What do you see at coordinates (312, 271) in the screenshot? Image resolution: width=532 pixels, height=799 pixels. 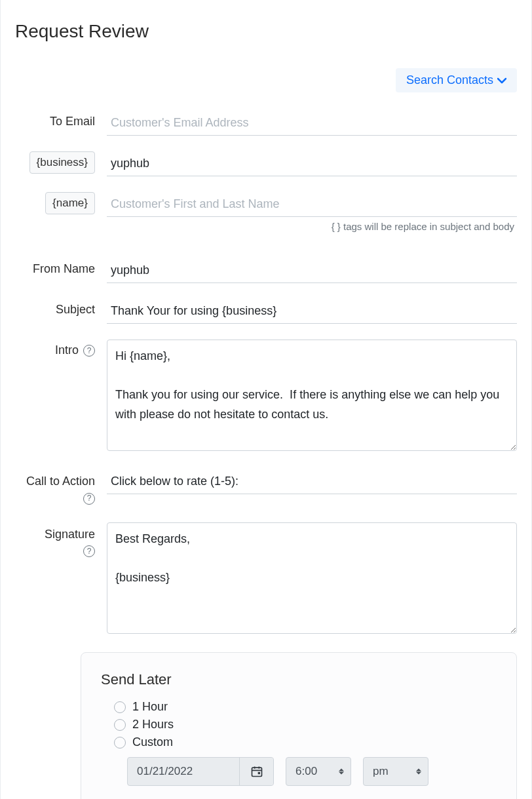 I see `from-name-input` at bounding box center [312, 271].